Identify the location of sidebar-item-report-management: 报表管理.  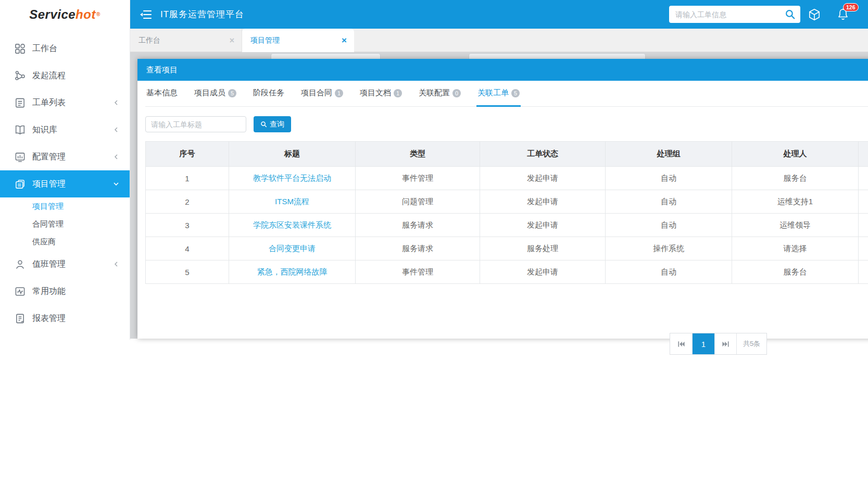
(65, 318).